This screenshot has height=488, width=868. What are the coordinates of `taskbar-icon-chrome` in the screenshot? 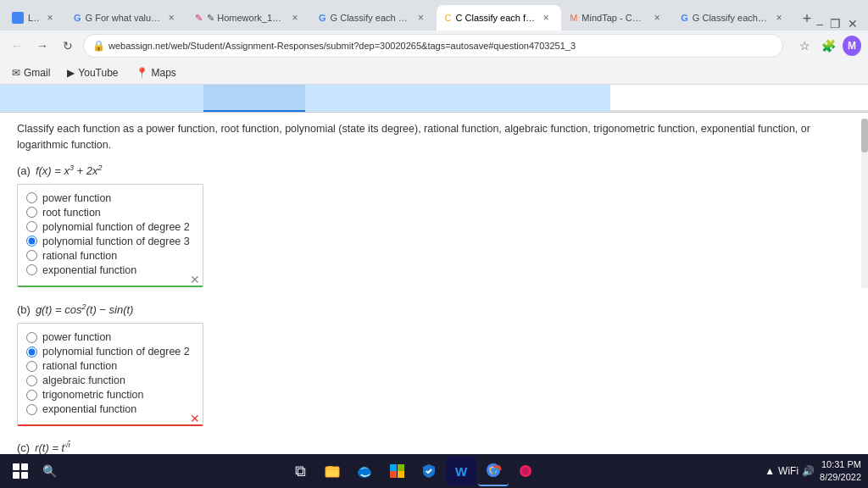 It's located at (493, 471).